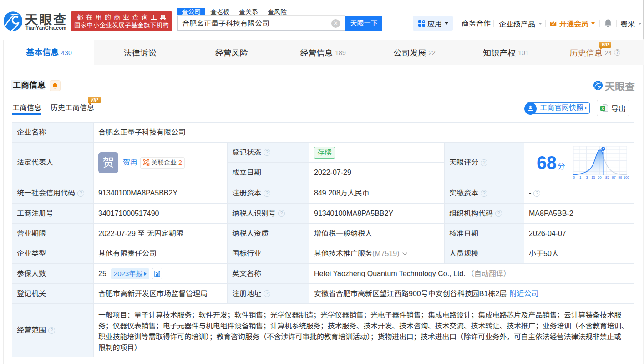 The height and width of the screenshot is (364, 644). I want to click on svg-text: 97, so click(614, 177).